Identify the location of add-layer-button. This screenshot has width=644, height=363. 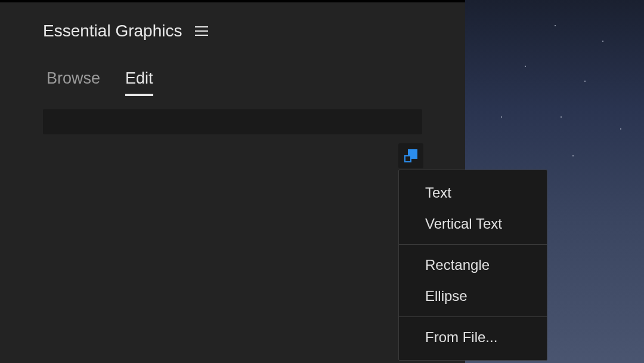
(411, 156).